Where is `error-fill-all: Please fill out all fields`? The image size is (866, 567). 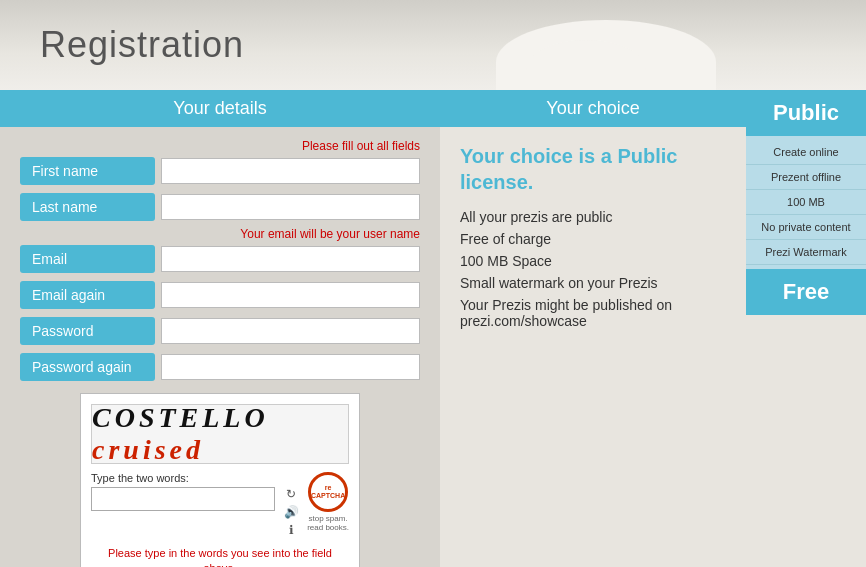
error-fill-all: Please fill out all fields is located at coordinates (220, 146).